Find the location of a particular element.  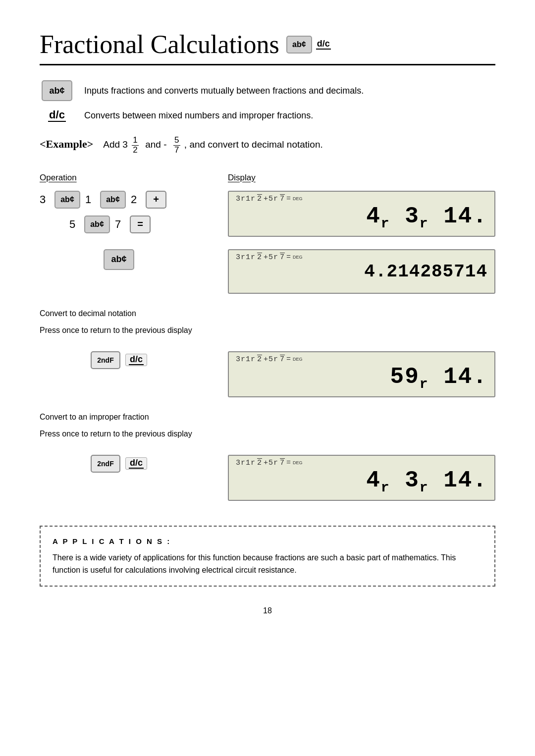

display-header: Display is located at coordinates (362, 178).